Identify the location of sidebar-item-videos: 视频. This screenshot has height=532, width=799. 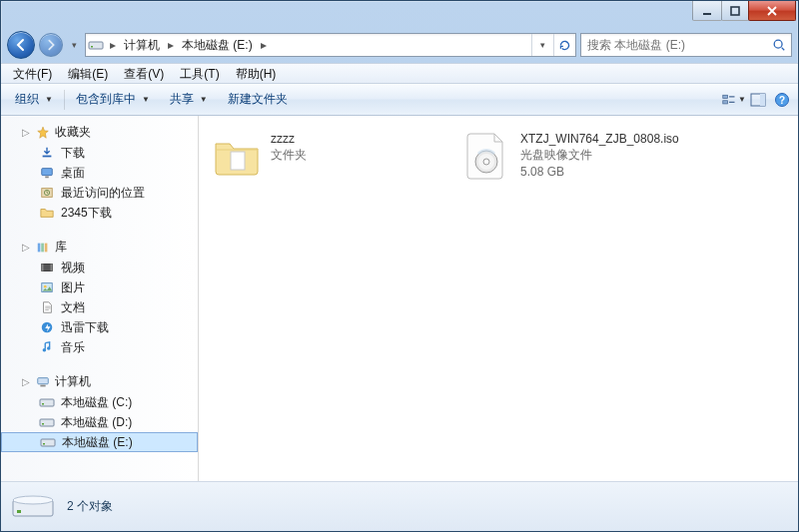
(100, 267).